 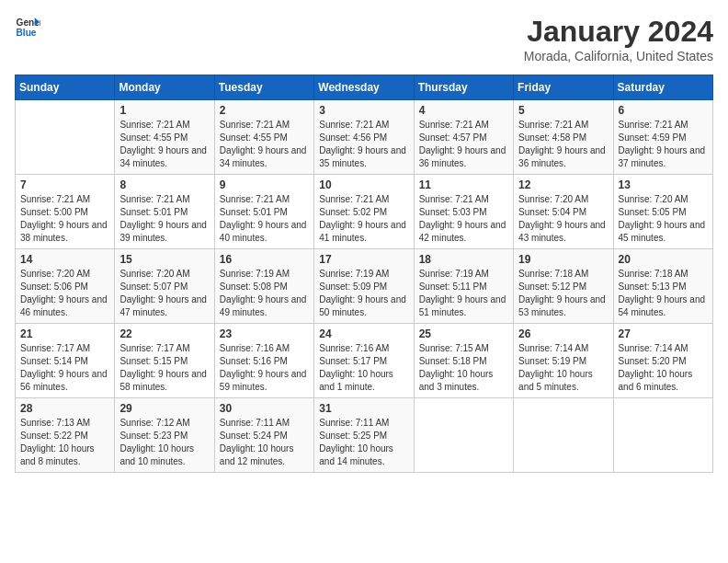 What do you see at coordinates (264, 138) in the screenshot?
I see `calendar-cell: 2Sunrise: 7:21 AM Sunset: 4:55 PM Daylig…` at bounding box center [264, 138].